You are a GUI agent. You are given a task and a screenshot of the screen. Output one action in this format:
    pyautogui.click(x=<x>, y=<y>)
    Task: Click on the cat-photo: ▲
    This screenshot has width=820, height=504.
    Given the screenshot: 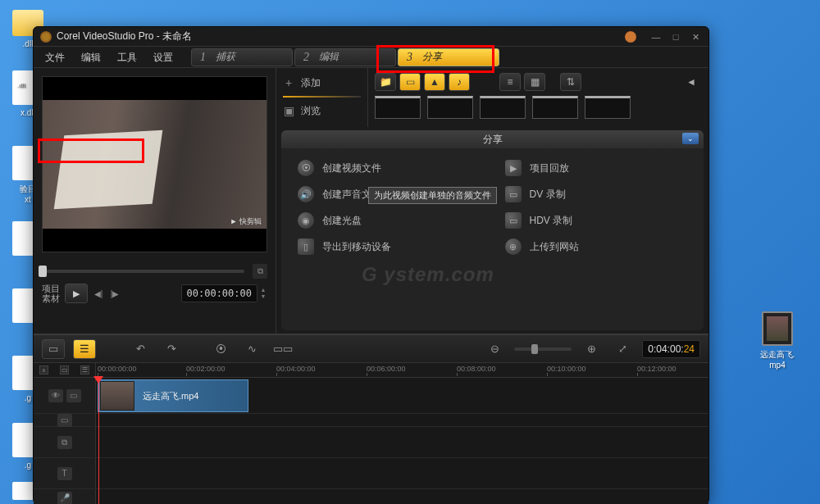 What is the action you would take?
    pyautogui.click(x=435, y=82)
    